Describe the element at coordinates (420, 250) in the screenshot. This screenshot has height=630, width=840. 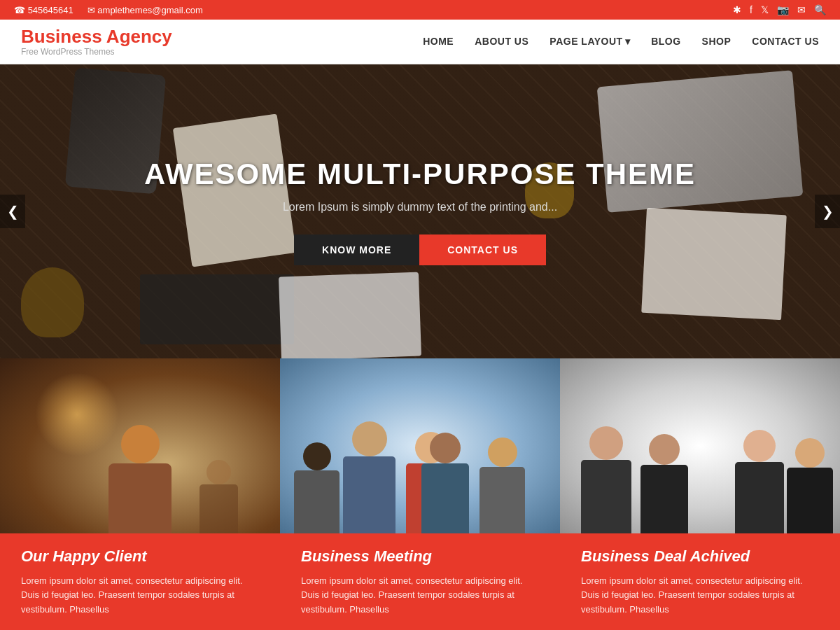
I see `hero-buttons: KNOW MORE CONTACT US` at that location.